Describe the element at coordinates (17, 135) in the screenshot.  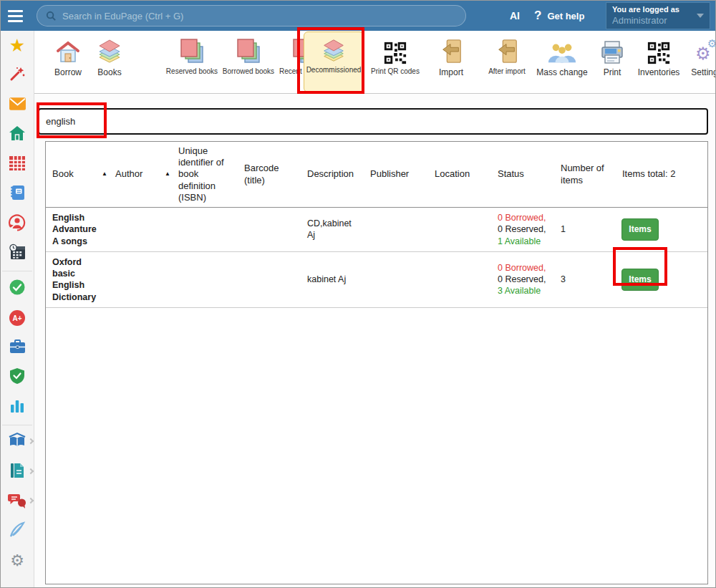
I see `home-icon` at that location.